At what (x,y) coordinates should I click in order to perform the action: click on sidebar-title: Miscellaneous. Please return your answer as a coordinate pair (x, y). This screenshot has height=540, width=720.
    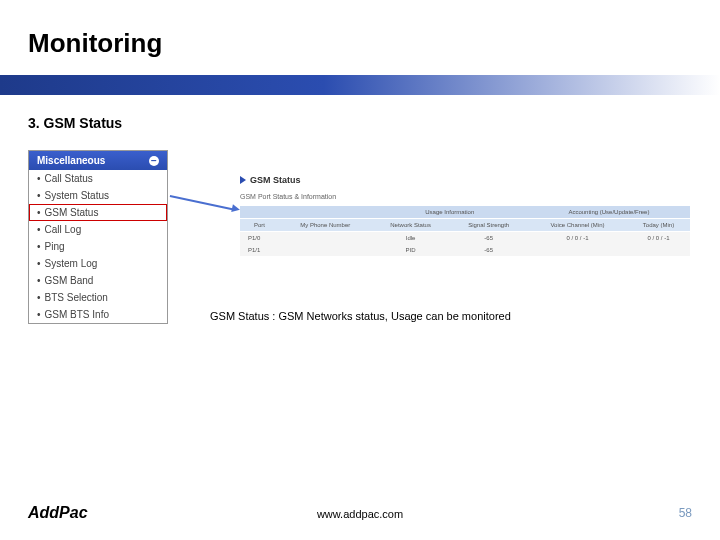
    Looking at the image, I should click on (71, 160).